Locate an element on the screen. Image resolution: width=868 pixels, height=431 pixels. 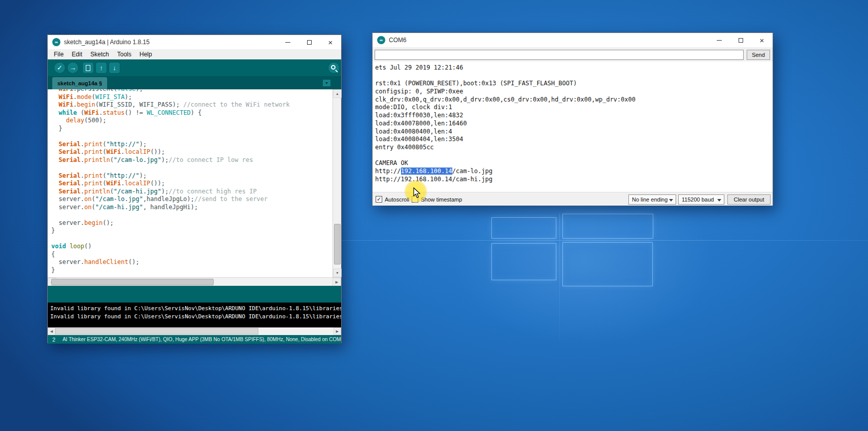
send-button: Send is located at coordinates (758, 55).